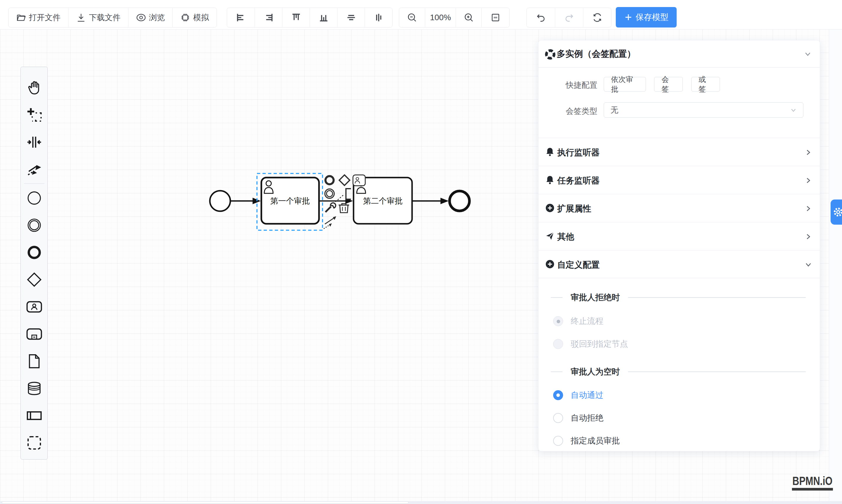 This screenshot has width=842, height=504. I want to click on panel-title: 多实例（会签配置）, so click(596, 54).